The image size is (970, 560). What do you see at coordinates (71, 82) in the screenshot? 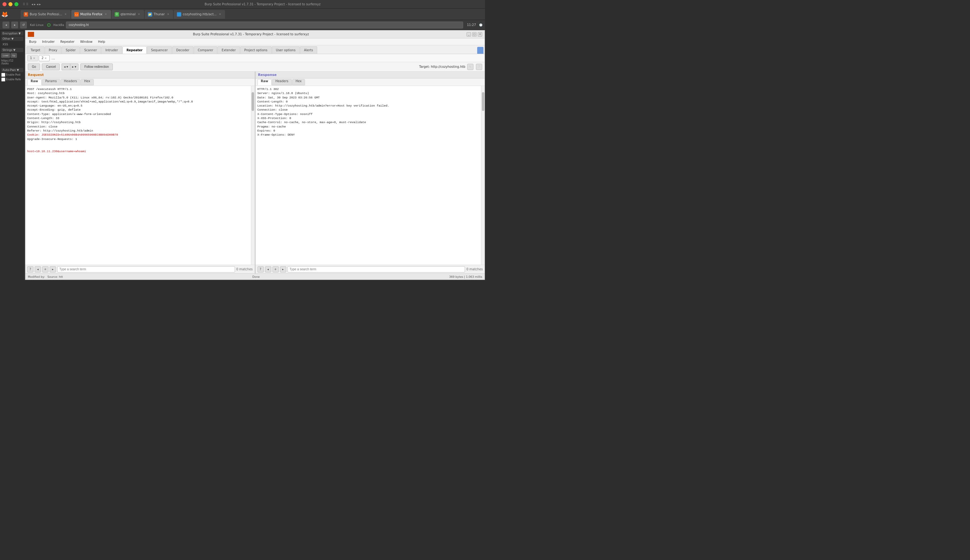
I see `request-tab-headers: Headers` at bounding box center [71, 82].